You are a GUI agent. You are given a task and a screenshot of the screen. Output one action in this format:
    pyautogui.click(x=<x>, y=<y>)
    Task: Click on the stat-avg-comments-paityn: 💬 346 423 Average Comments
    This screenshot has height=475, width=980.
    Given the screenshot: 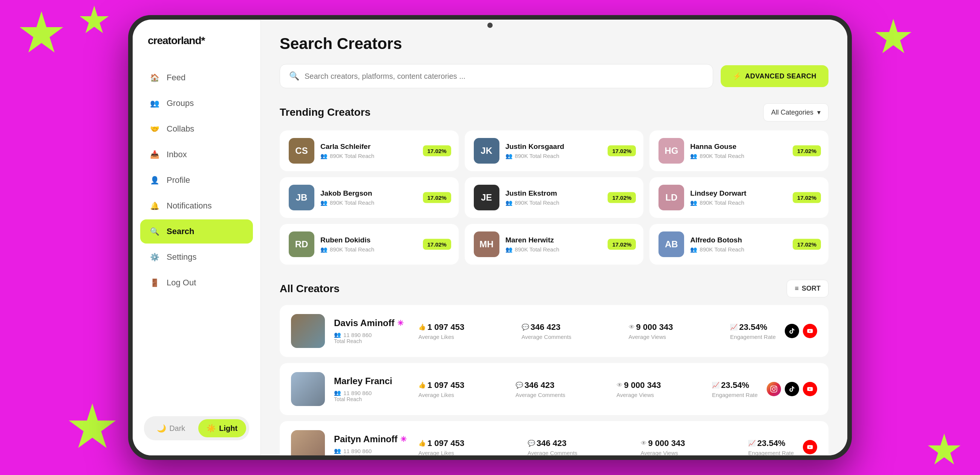 What is the action you would take?
    pyautogui.click(x=552, y=447)
    